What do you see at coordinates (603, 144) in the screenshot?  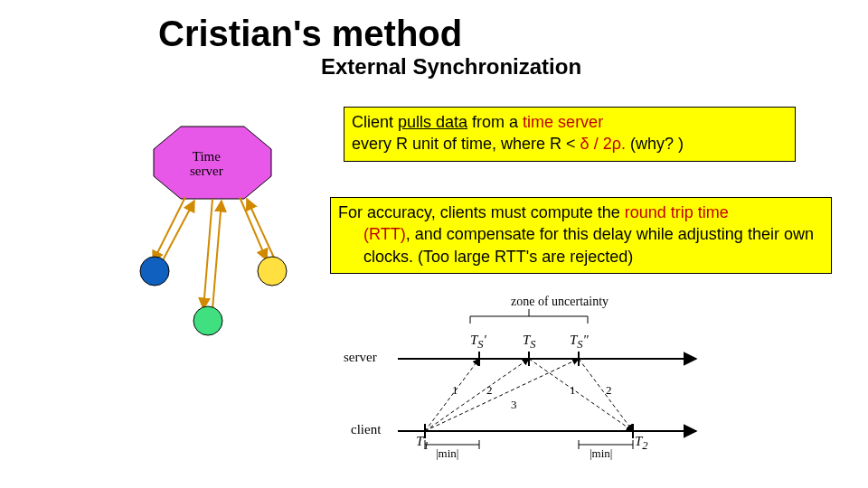 I see `text-red: δ / 2ρ.` at bounding box center [603, 144].